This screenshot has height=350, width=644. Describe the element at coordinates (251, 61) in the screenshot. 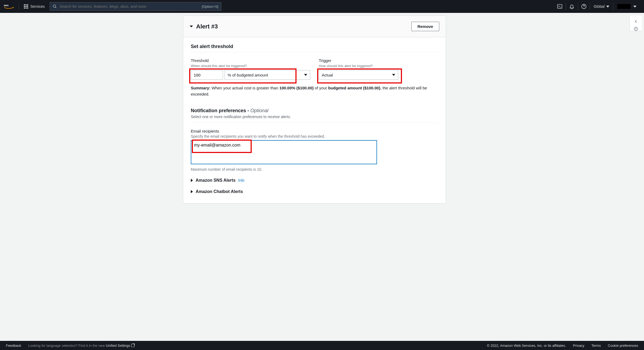

I see `threshold-label: Threshold` at that location.